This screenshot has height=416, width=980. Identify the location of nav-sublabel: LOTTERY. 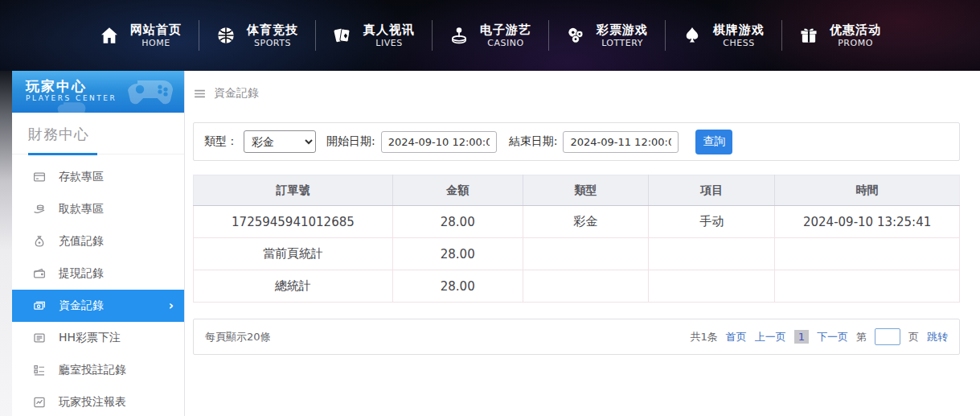
(622, 43).